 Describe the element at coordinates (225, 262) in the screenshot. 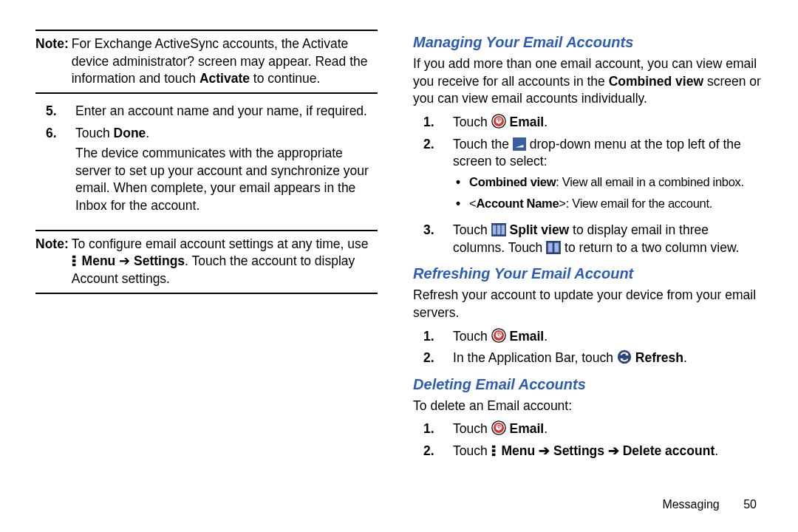

I see `note-body: To configure email account settings at a…` at that location.